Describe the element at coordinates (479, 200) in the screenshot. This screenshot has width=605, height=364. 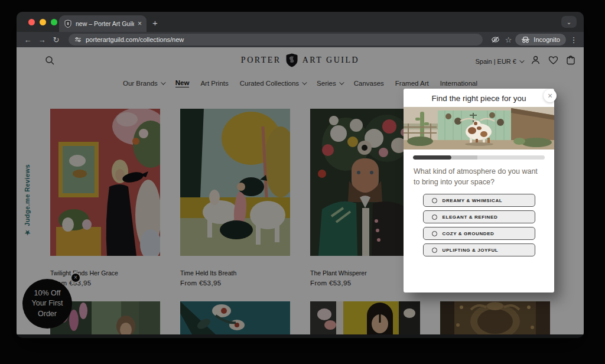
I see `option-dreamy-whimsical: DREAMY & WHIMSICAL` at that location.